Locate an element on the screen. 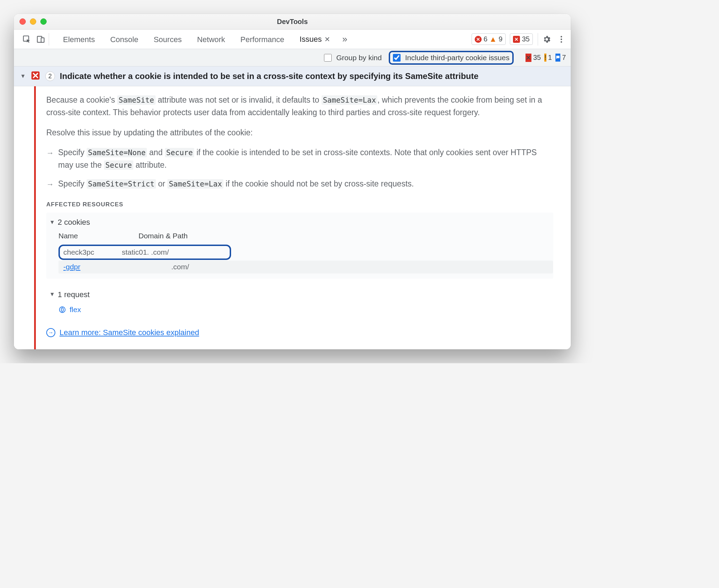  tab-label: Network is located at coordinates (211, 40).